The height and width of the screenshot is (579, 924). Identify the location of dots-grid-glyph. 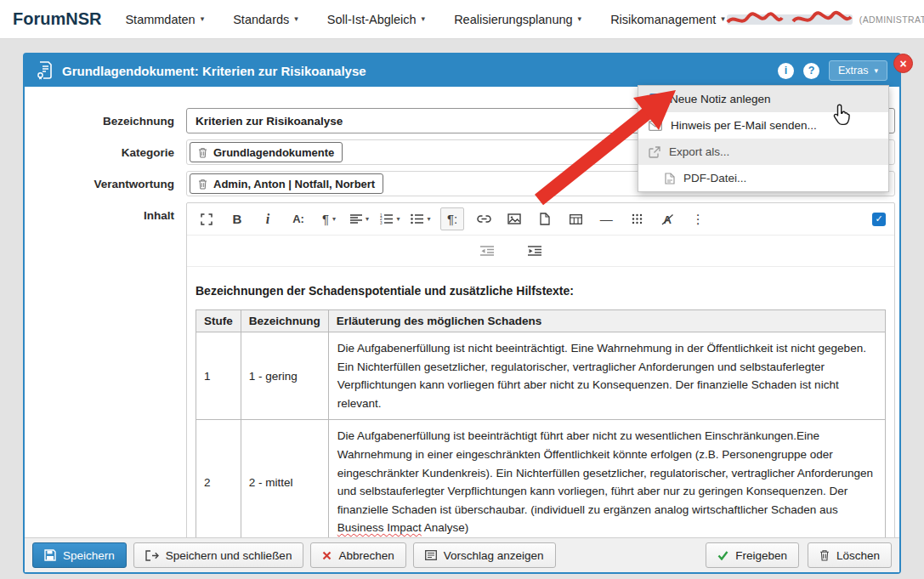
(638, 219).